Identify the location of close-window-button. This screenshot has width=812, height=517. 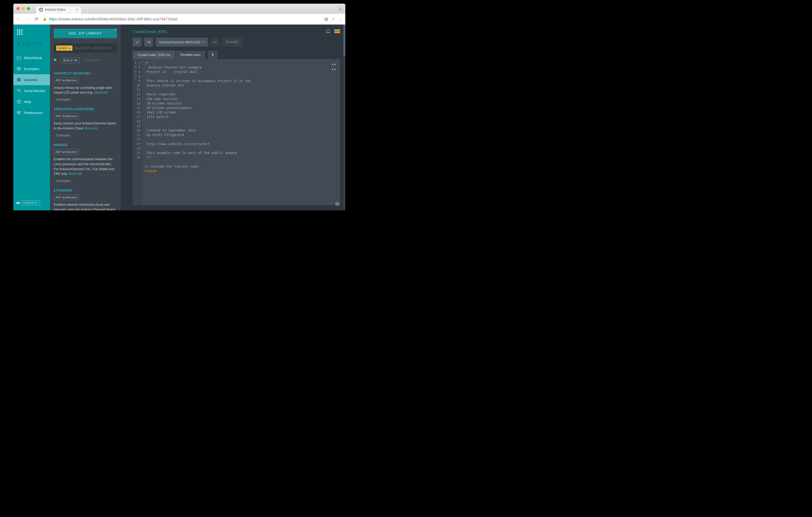
(18, 9).